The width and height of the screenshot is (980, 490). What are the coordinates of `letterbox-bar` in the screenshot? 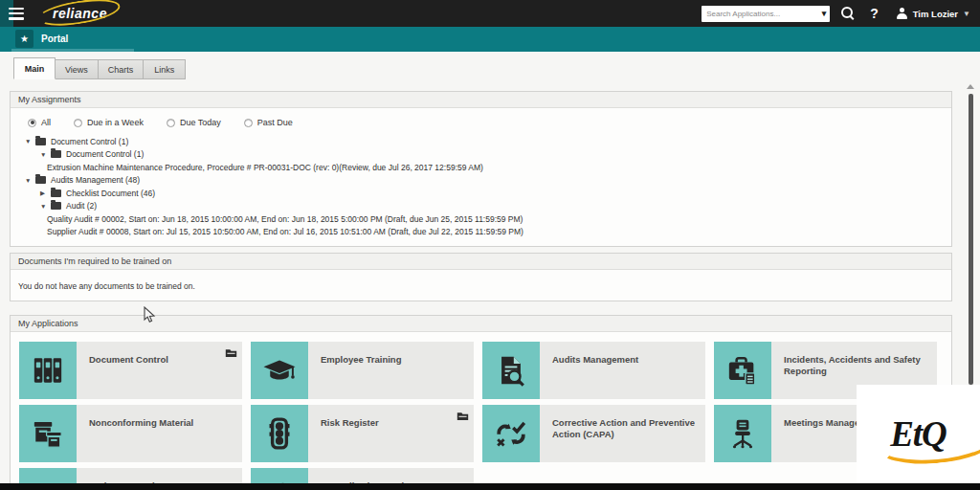 It's located at (490, 486).